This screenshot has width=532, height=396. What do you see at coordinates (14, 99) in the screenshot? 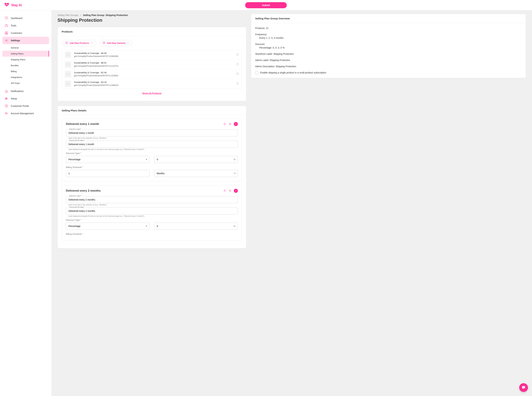
I see `sidebar-item-label: Setup` at bounding box center [14, 99].